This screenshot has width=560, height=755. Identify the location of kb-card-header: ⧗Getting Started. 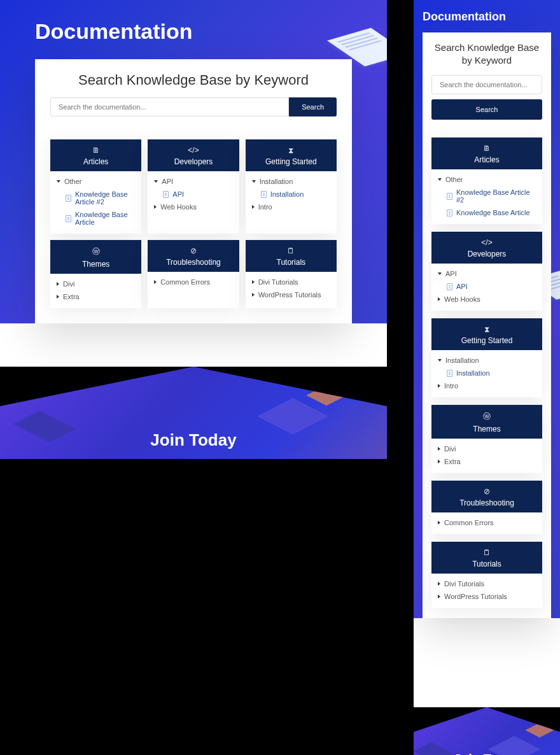
(291, 155).